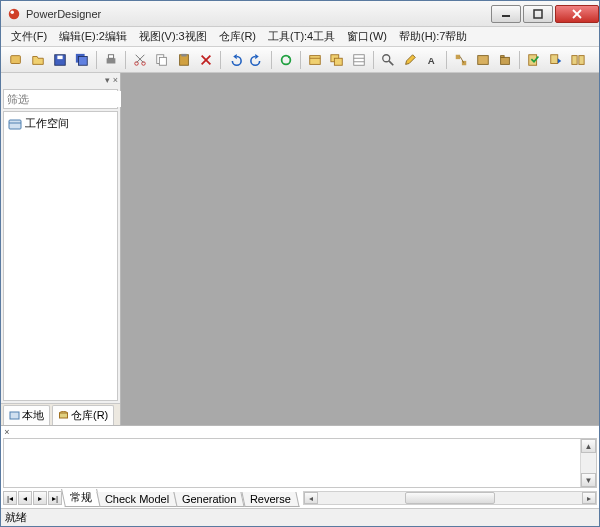  I want to click on save-all-icon, so click(82, 60).